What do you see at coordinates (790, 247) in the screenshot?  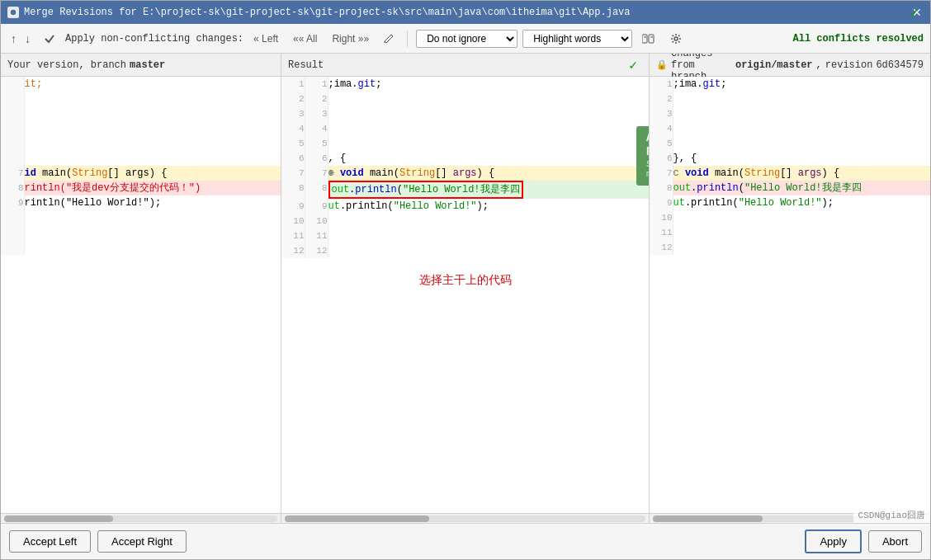 I see `table-row: 12` at bounding box center [790, 247].